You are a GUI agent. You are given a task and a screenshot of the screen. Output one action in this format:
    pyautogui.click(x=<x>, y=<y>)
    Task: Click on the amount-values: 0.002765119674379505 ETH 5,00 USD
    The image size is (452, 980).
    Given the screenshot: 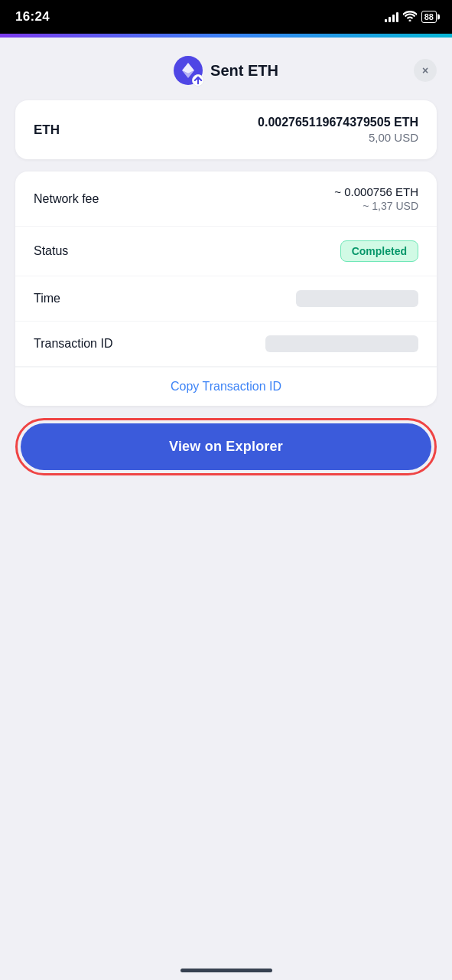 What is the action you would take?
    pyautogui.click(x=338, y=130)
    